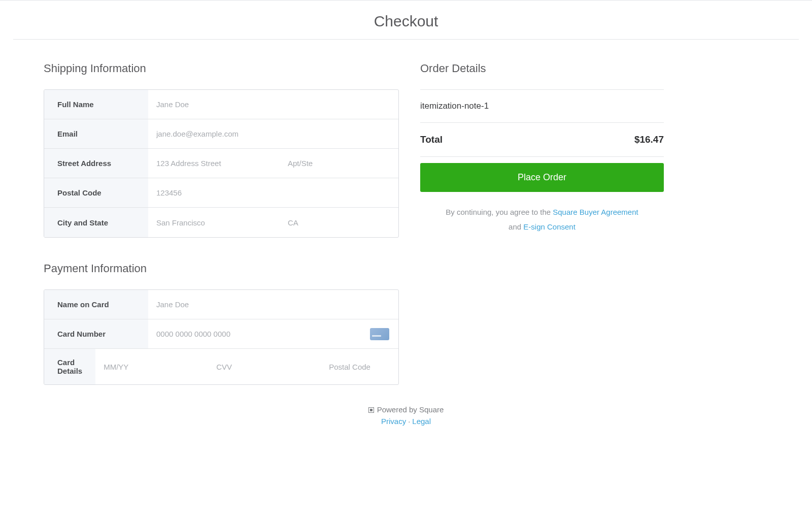 This screenshot has width=812, height=521. Describe the element at coordinates (595, 212) in the screenshot. I see `buyer-agreement-link: Square Buyer Agreement` at that location.